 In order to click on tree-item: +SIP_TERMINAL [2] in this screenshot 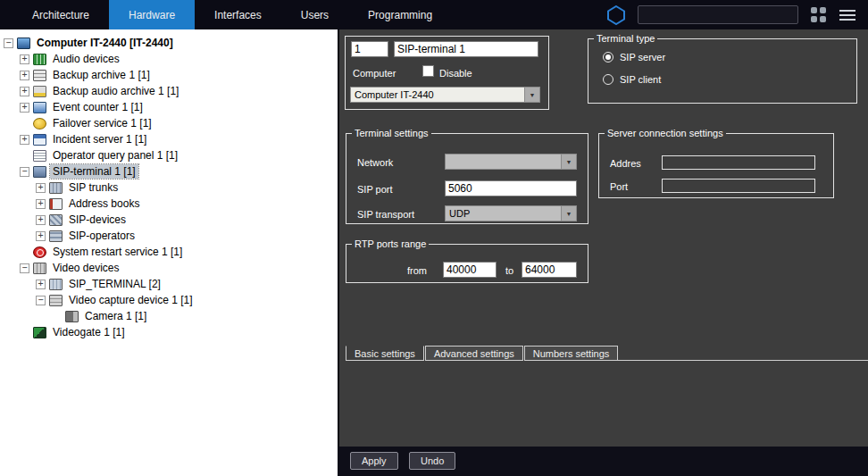, I will do `click(169, 284)`.